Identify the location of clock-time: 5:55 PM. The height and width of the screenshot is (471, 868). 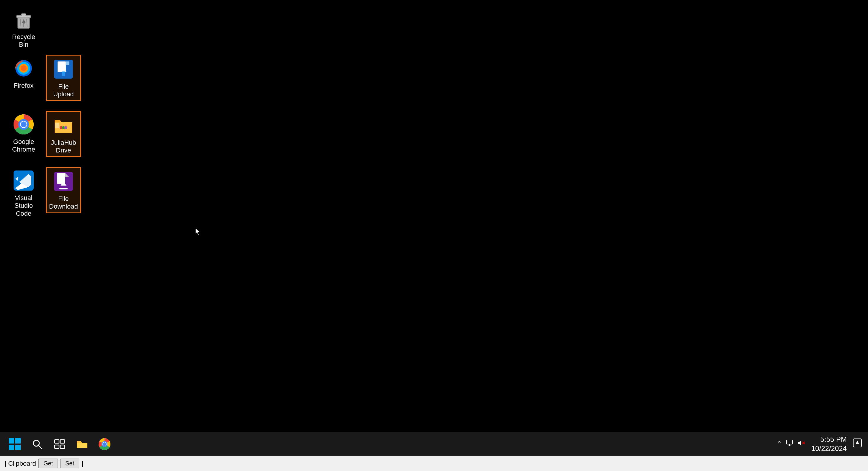
(829, 439).